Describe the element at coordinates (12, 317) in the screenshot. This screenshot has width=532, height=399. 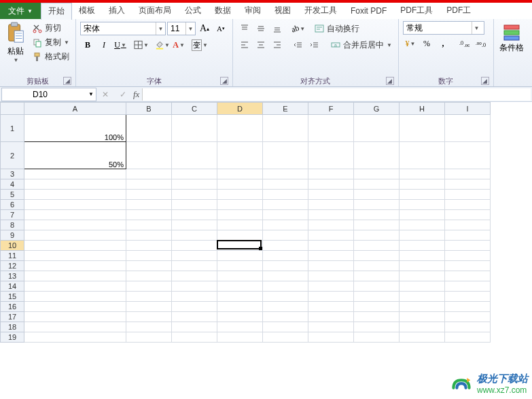
I see `row-header-17: 17` at that location.